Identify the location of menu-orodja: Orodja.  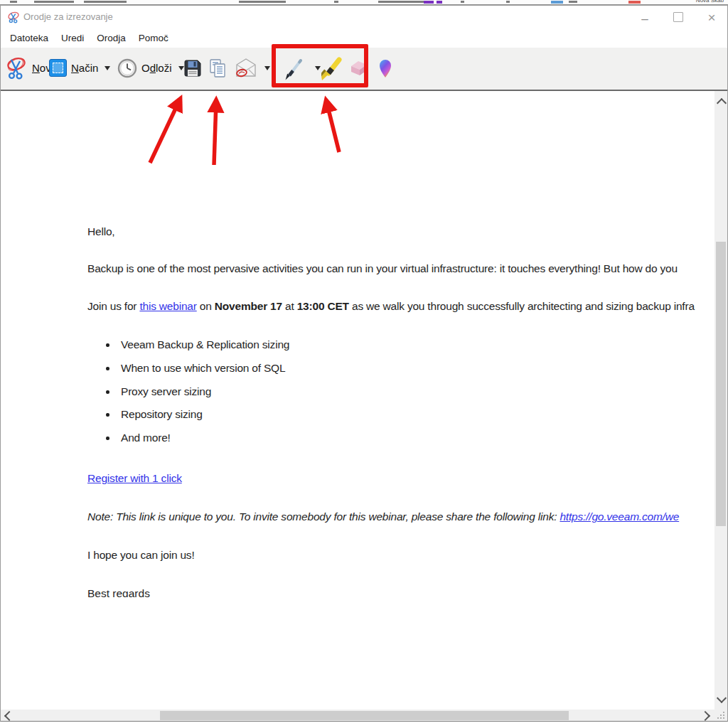
(111, 38).